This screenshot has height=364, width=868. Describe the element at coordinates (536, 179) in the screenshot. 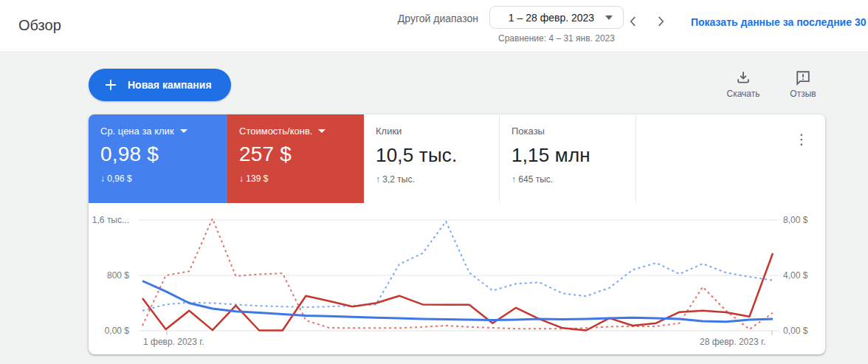

I see `scorecard-delta: 645 тыс.` at that location.